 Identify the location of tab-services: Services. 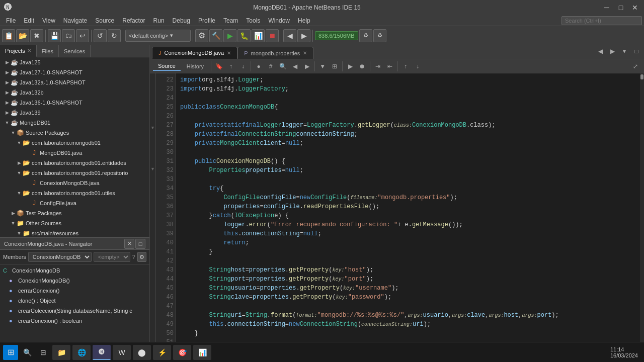
(74, 51).